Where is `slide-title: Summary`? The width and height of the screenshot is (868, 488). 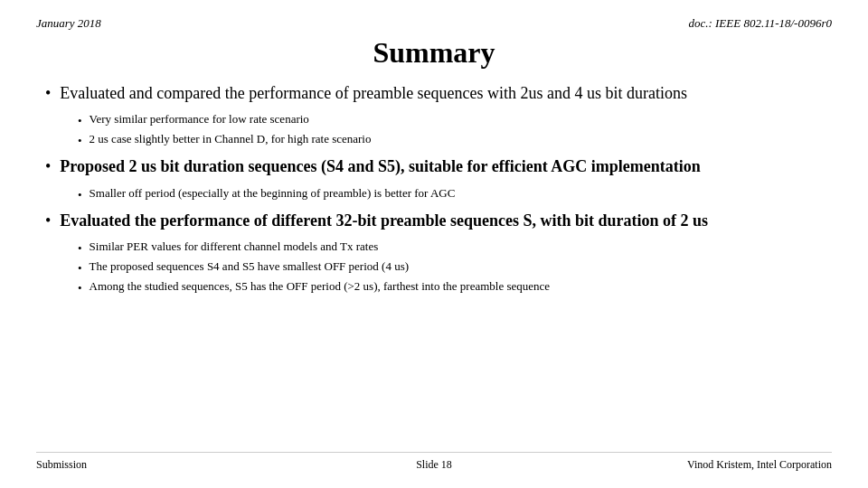 slide-title: Summary is located at coordinates (434, 52).